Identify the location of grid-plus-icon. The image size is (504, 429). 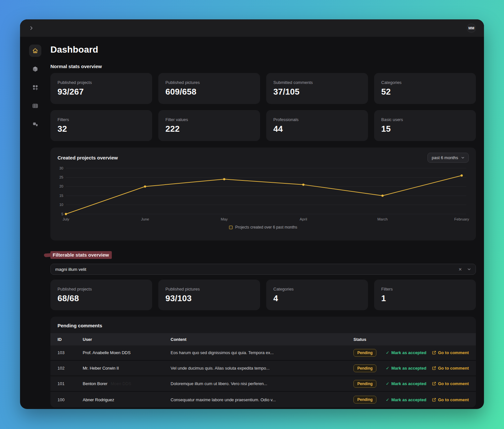
(35, 87).